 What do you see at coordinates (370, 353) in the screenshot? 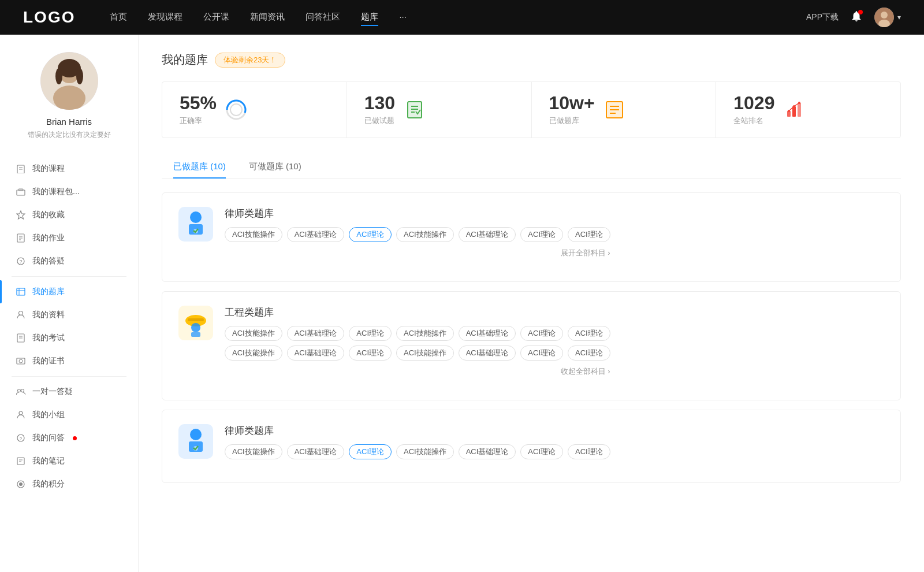
I see `tag-eng1-r2-2: ACI理论` at bounding box center [370, 353].